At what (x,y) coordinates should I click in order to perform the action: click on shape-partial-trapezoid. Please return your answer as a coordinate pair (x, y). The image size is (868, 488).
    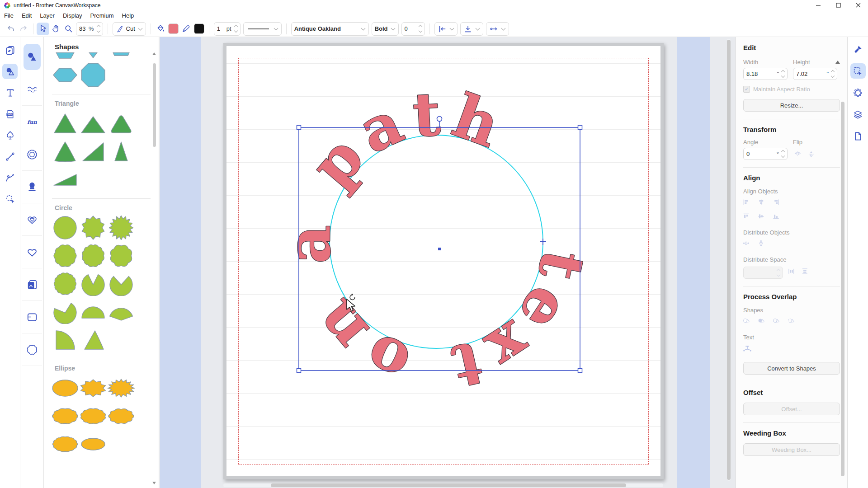
    Looking at the image, I should click on (65, 56).